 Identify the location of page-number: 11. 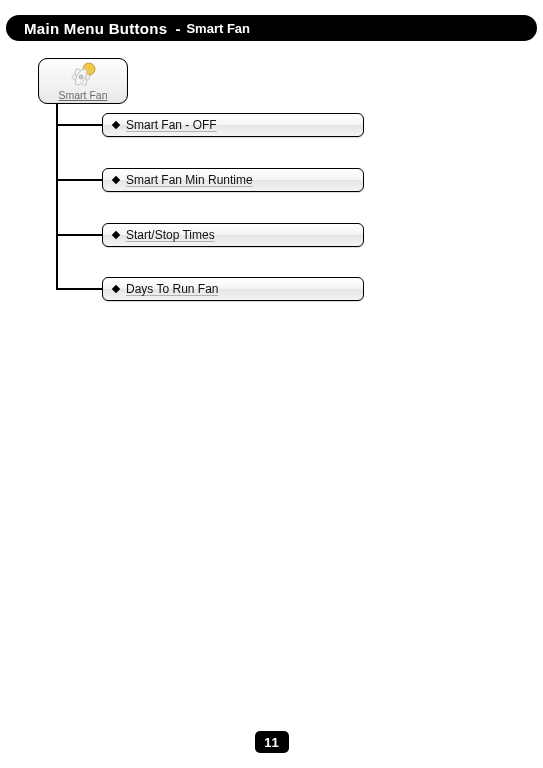
(271, 742).